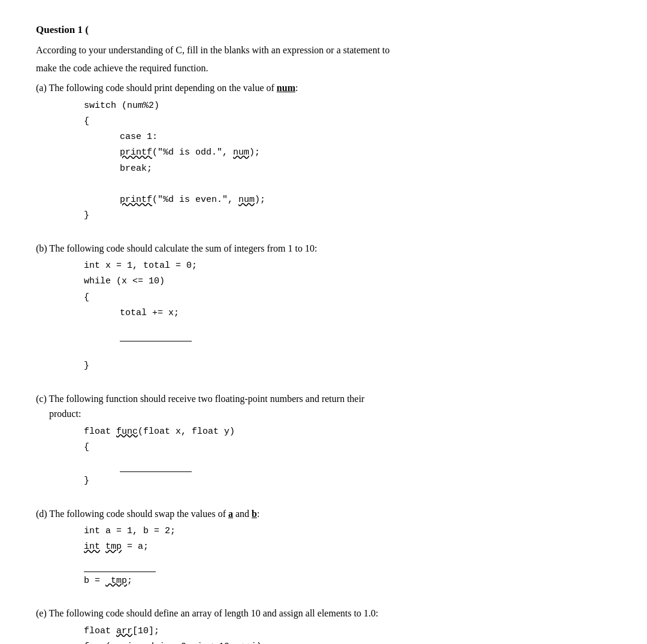  What do you see at coordinates (324, 548) in the screenshot?
I see `section-d: (d) The following code should swap the v…` at bounding box center [324, 548].